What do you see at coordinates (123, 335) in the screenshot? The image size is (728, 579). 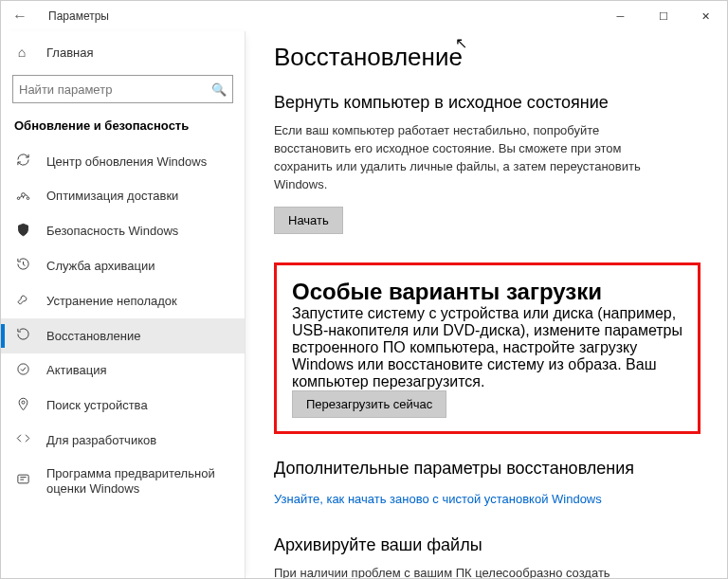 I see `sidebar-item-recovery: Восстановление` at bounding box center [123, 335].